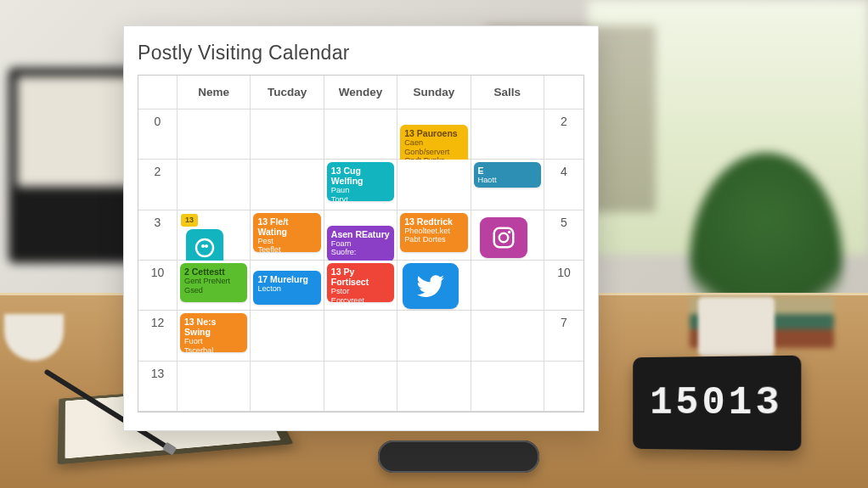 The height and width of the screenshot is (488, 868). What do you see at coordinates (434, 134) in the screenshot?
I see `calendar-cell: 13 Pauroens Caen Gonb/servert Ondt Pypks` at bounding box center [434, 134].